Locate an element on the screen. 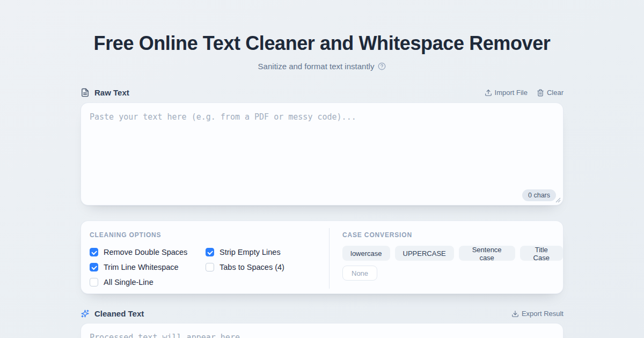  subtitle-row: Sanitize and format text instantly is located at coordinates (322, 67).